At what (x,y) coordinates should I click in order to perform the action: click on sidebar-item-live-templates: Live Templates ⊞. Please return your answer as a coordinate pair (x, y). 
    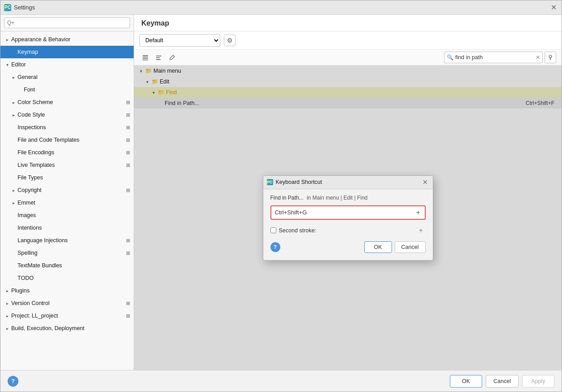
    Looking at the image, I should click on (67, 165).